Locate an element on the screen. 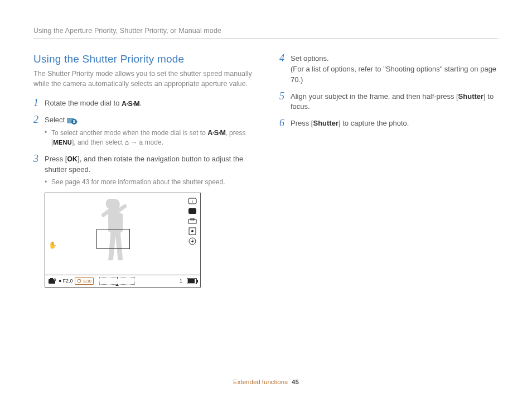 The height and width of the screenshot is (402, 532). section-intro: The Shutter Priority mode allows you to … is located at coordinates (143, 79).